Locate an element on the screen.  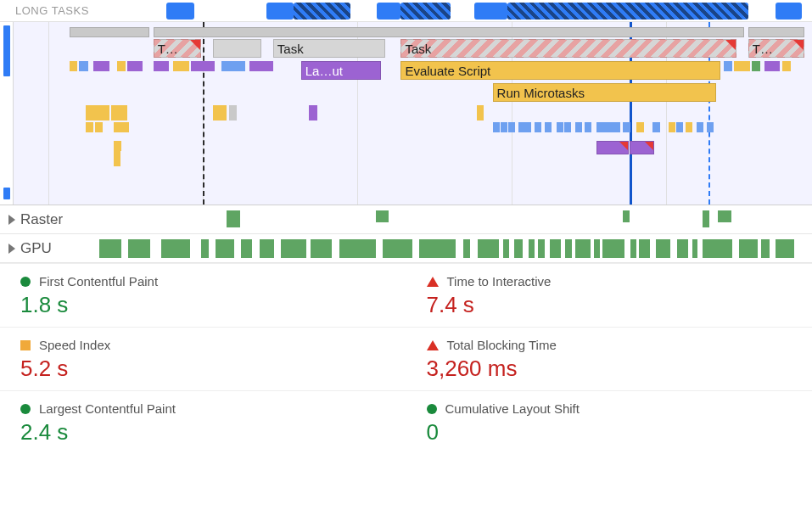
flame-gutter is located at coordinates (7, 114).